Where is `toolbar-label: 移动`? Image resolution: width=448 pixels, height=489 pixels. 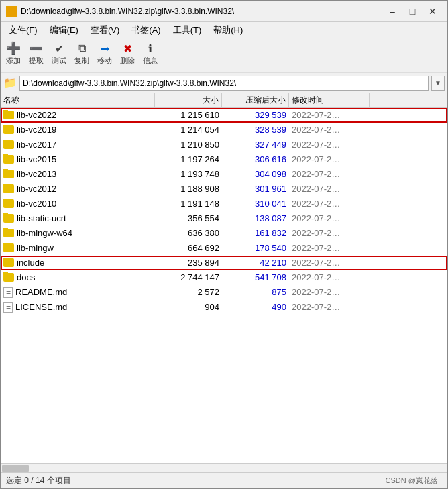
toolbar-label: 移动 is located at coordinates (105, 60).